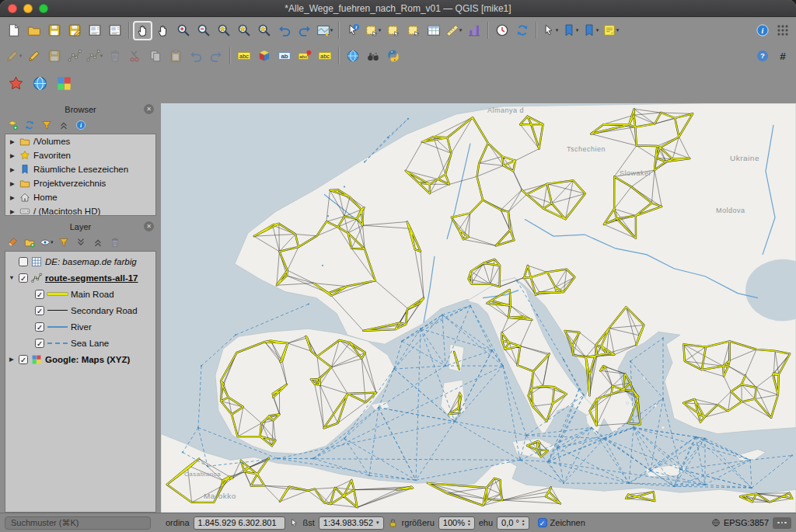  I want to click on spinner-icon: ▴▾, so click(470, 523).